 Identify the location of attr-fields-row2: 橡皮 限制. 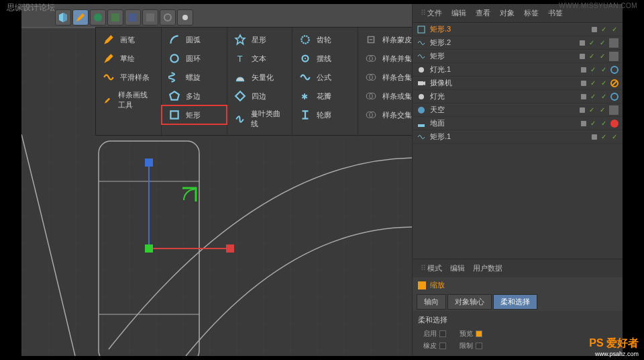
(518, 346).